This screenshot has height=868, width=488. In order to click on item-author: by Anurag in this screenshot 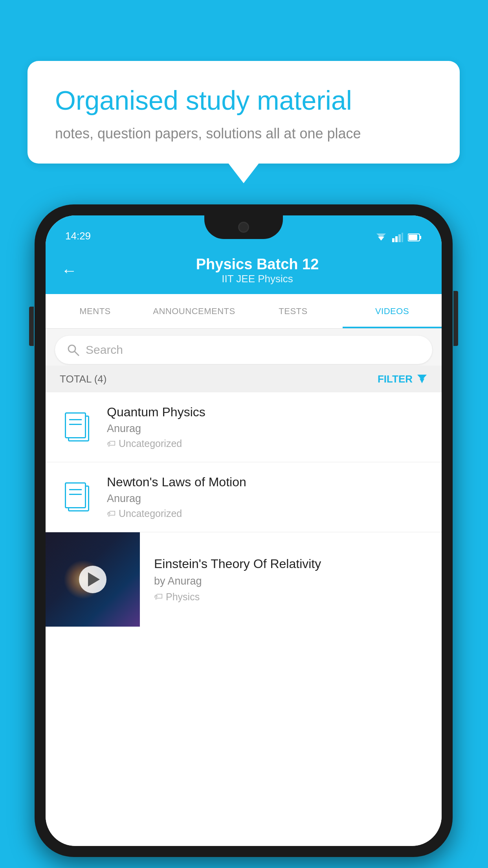, I will do `click(291, 581)`.